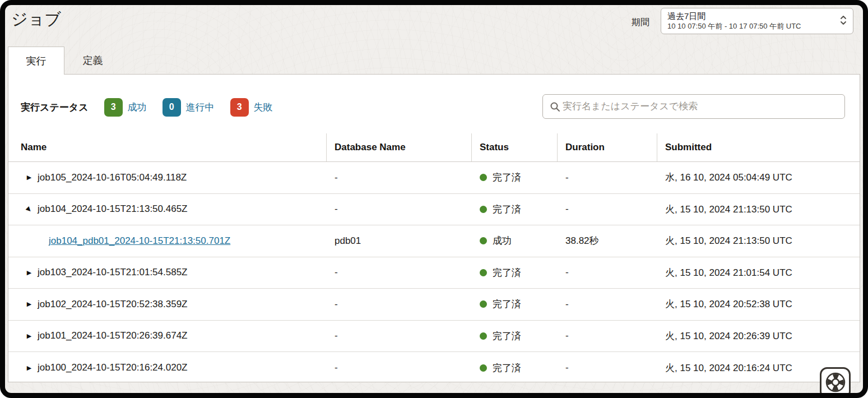  What do you see at coordinates (147, 107) in the screenshot?
I see `status-filter-row: 実行ステータス 3成功0進行中3失敗` at bounding box center [147, 107].